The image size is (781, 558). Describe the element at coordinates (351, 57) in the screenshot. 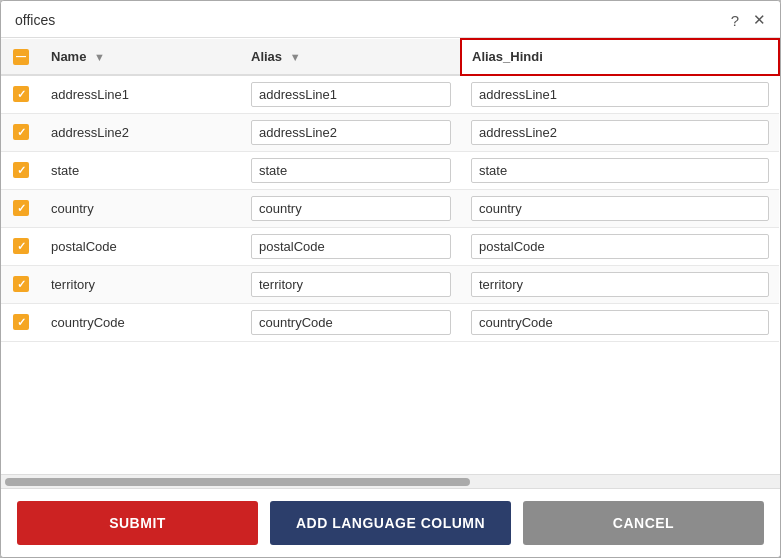

I see `header-alias: Alias ▼` at that location.